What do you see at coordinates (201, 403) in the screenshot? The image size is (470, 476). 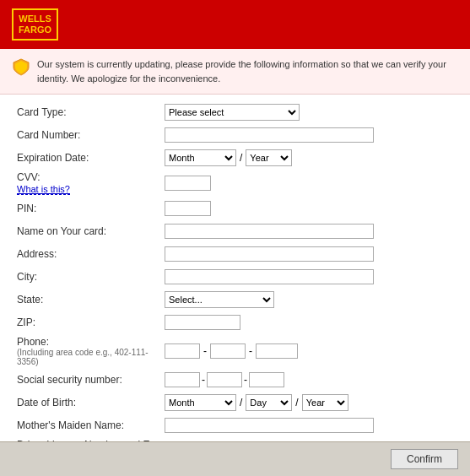 I see `dob-month-select: Month JanuaryFebruaryMarch AprilMayJune …` at bounding box center [201, 403].